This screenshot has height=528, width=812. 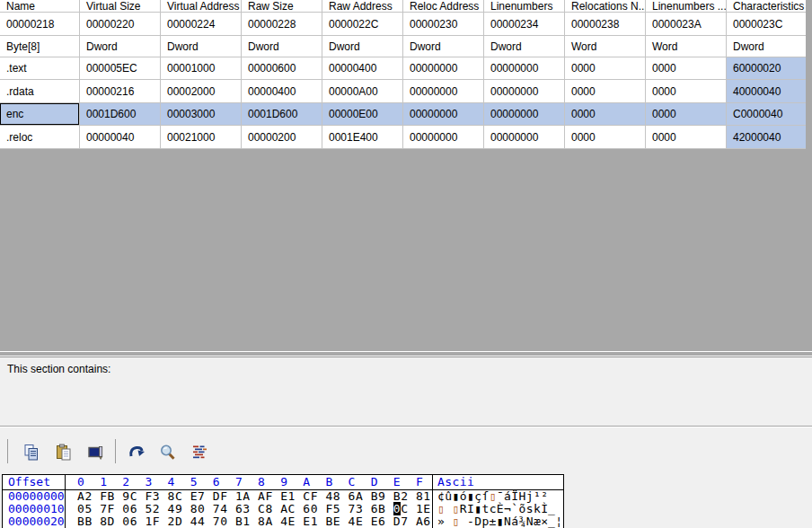 What do you see at coordinates (363, 6) in the screenshot?
I see `column-header-raw-address: Raw Address` at bounding box center [363, 6].